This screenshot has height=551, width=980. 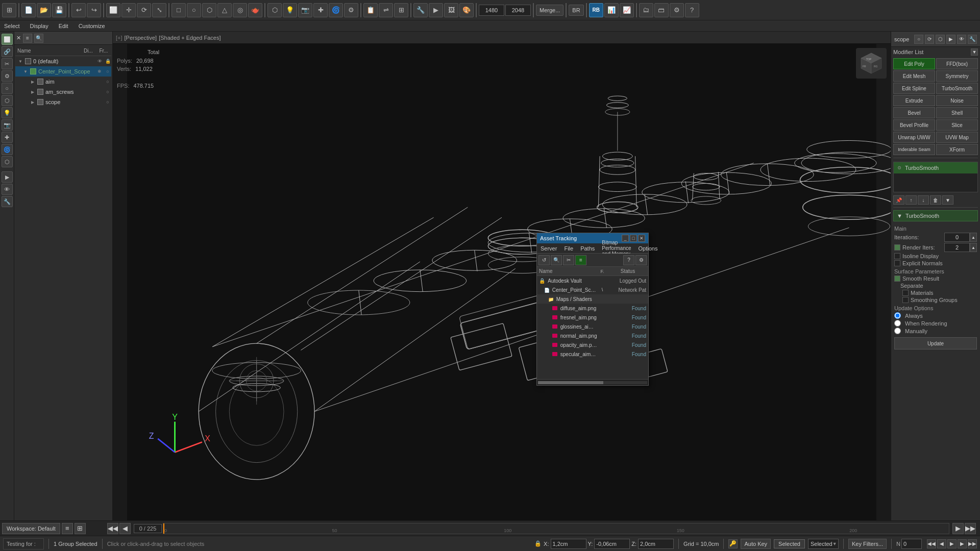 What do you see at coordinates (492, 10) in the screenshot?
I see `width-input: 1480` at bounding box center [492, 10].